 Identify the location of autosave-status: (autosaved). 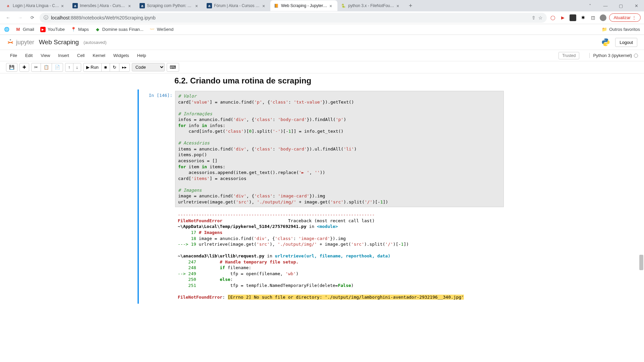
(95, 42).